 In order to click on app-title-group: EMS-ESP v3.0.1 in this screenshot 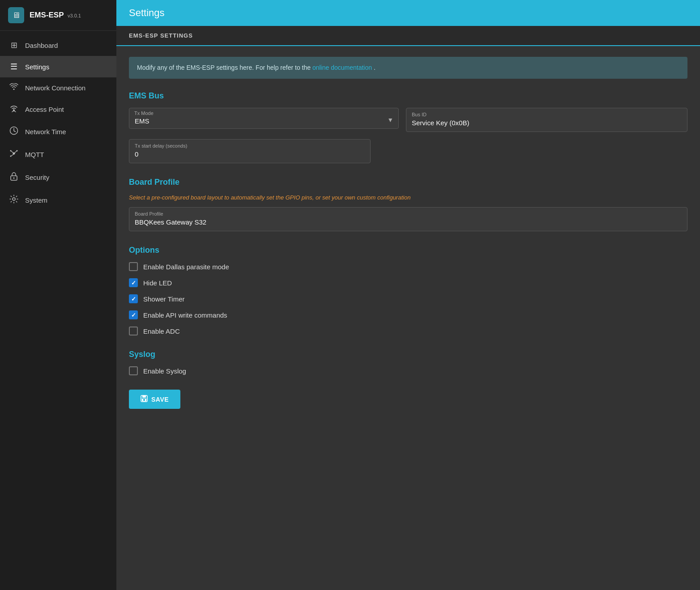, I will do `click(55, 15)`.